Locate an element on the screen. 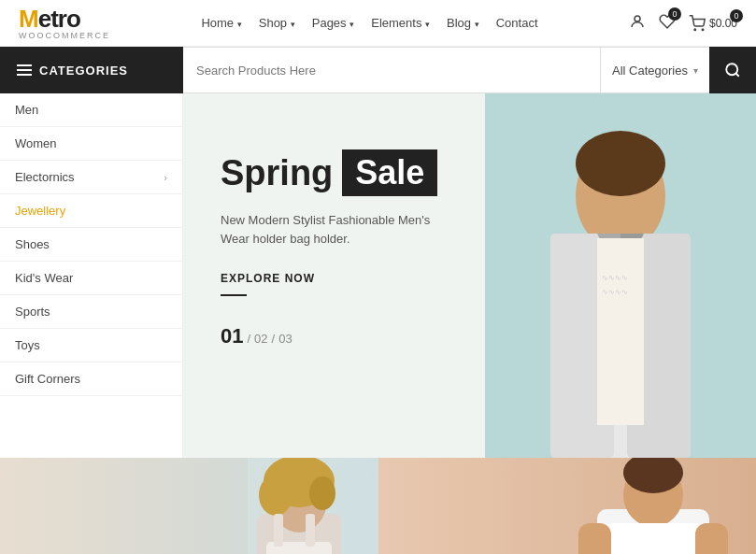 The width and height of the screenshot is (756, 554). wishlist-badge: 0 is located at coordinates (675, 14).